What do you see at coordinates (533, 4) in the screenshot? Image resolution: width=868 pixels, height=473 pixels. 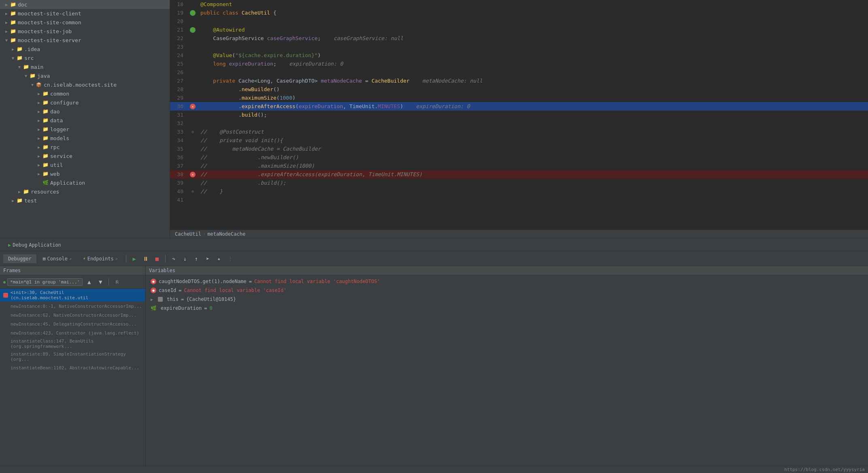 I see `line-content-18: @Component` at bounding box center [533, 4].